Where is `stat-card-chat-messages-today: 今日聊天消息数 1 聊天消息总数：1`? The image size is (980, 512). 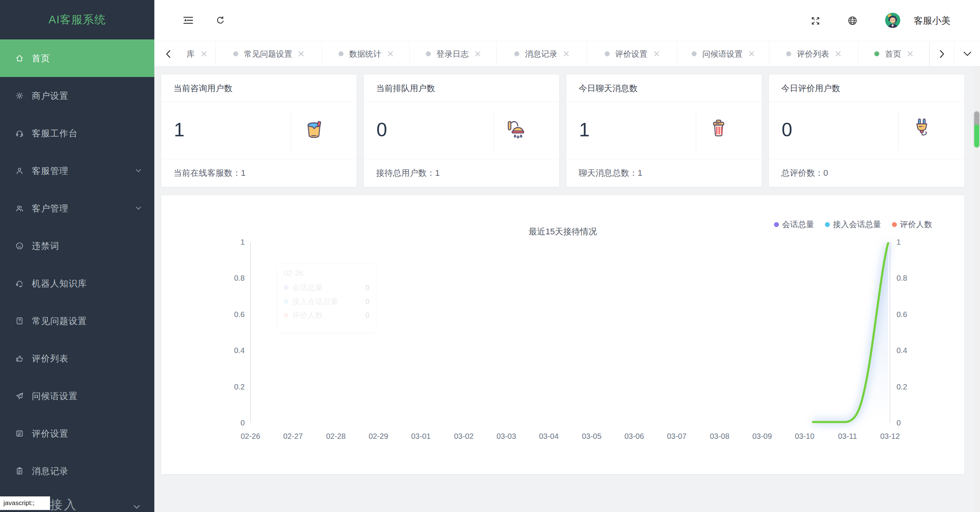 stat-card-chat-messages-today: 今日聊天消息数 1 聊天消息总数：1 is located at coordinates (664, 131).